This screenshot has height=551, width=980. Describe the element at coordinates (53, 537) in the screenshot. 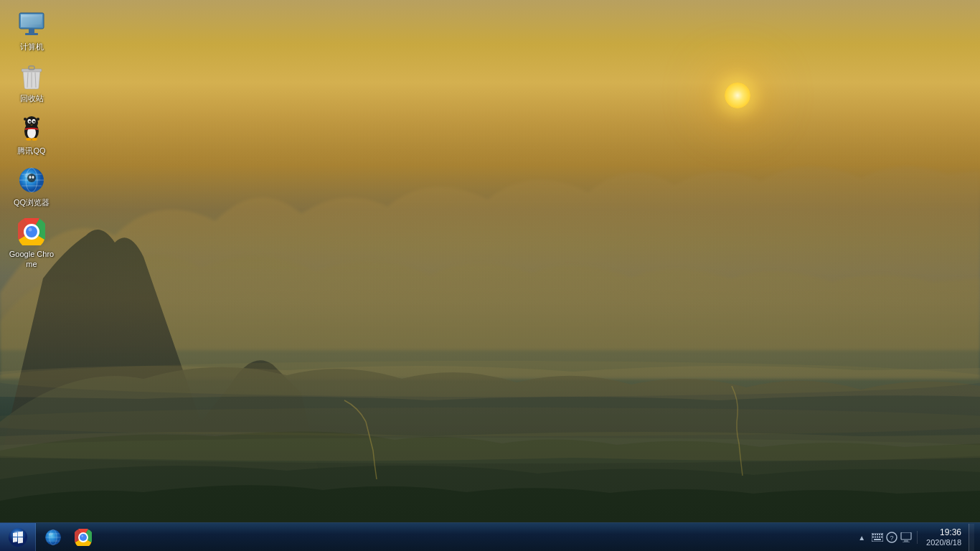

I see `taskbar-icon-qq-browser` at that location.